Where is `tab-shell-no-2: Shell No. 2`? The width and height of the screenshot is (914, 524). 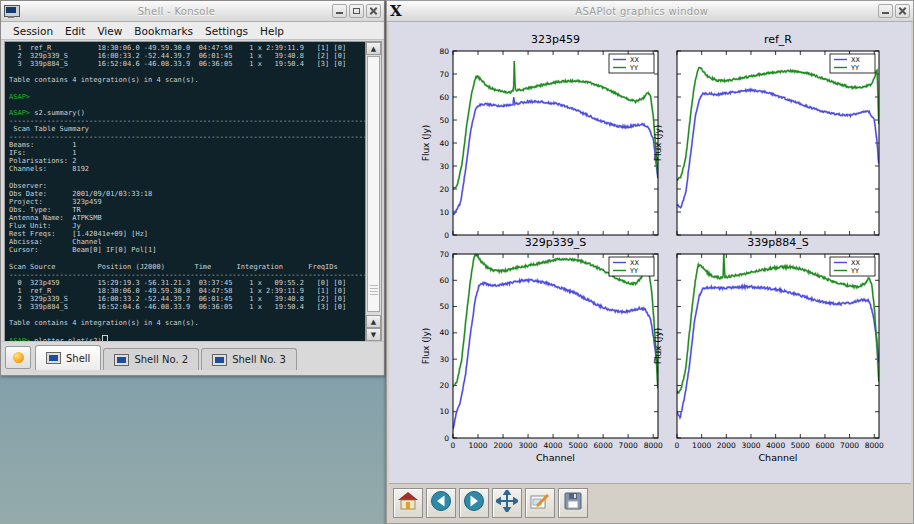 tab-shell-no-2: Shell No. 2 is located at coordinates (151, 359).